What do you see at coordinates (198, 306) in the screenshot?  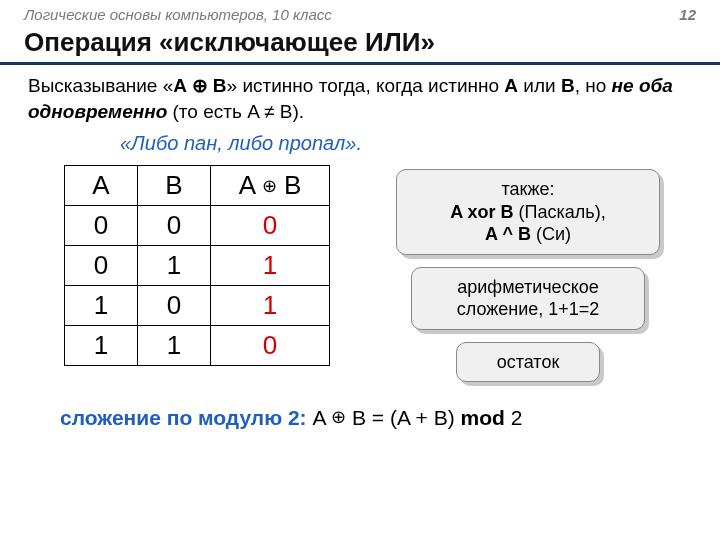 I see `table-row: 1 0 1` at bounding box center [198, 306].